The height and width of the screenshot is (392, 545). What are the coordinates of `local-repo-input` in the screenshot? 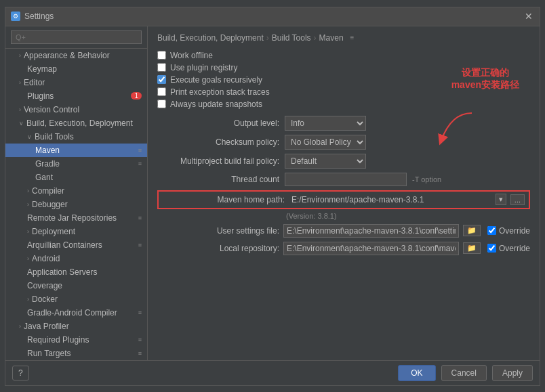 It's located at (371, 248).